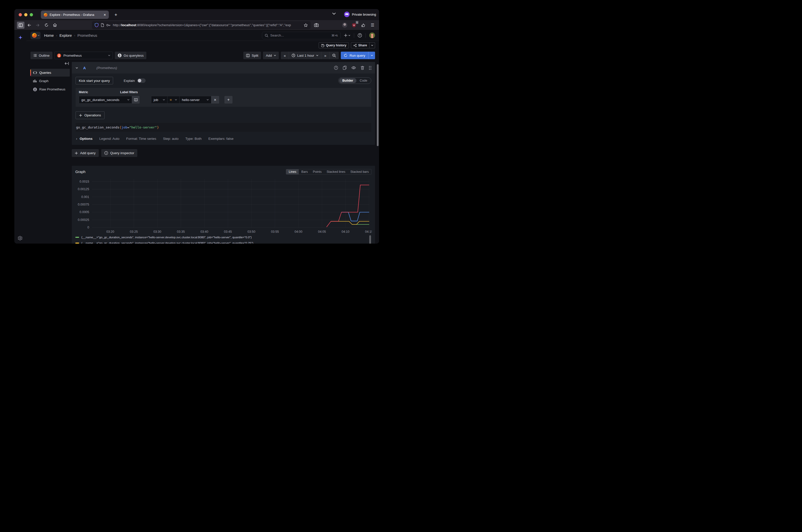 The width and height of the screenshot is (802, 532). Describe the element at coordinates (20, 15) in the screenshot. I see `close-window-button` at that location.